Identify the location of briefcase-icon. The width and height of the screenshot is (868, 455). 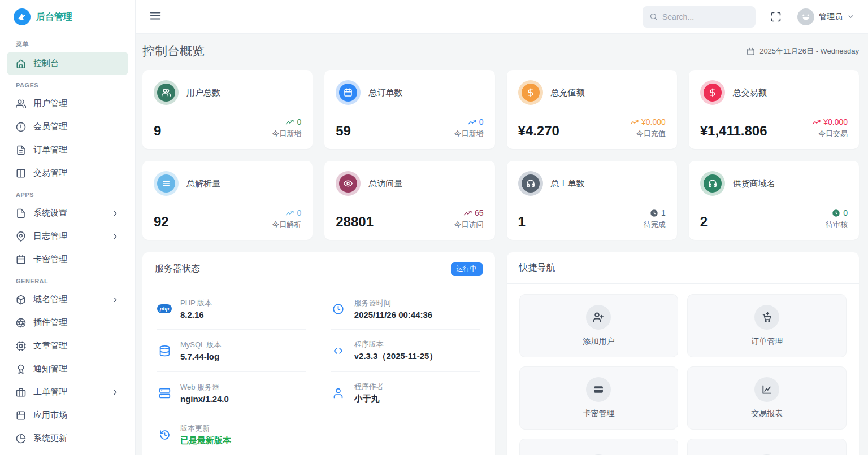
(21, 392).